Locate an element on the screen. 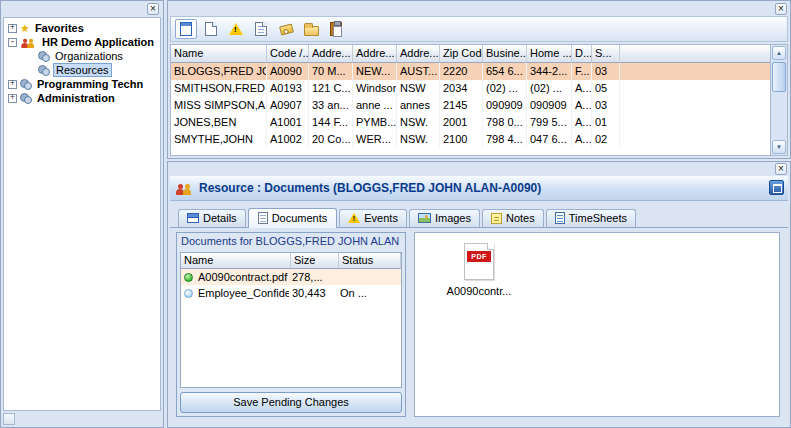  scroll-down-icon: ▼ is located at coordinates (779, 147).